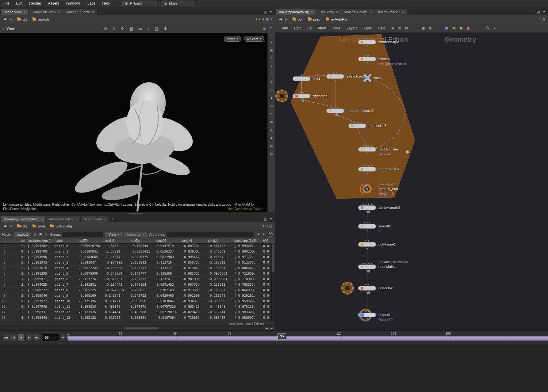 This screenshot has height=392, width=548. I want to click on timeline-ruler: 124487212014416895, so click(308, 338).